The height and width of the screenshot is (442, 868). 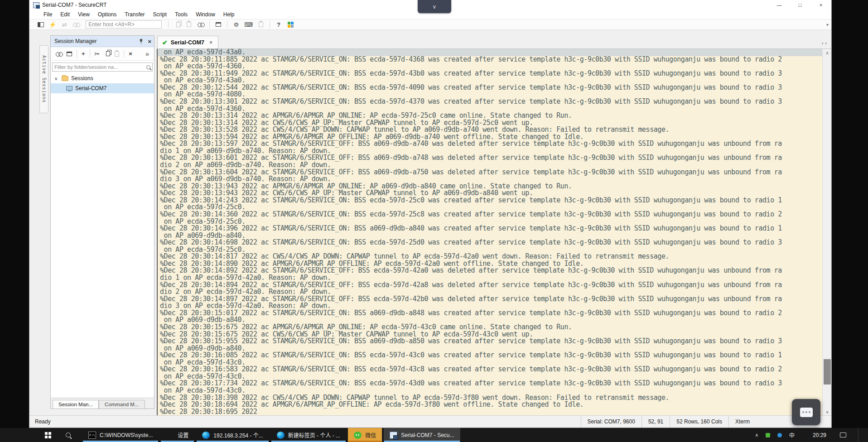 I want to click on taskbar-button-edge: 192.168.3.254 - 个..., so click(x=232, y=435).